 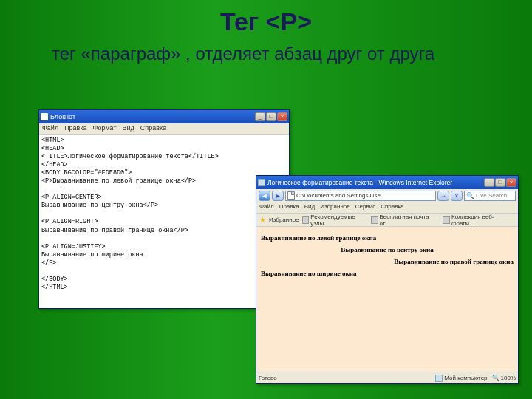 What do you see at coordinates (479, 220) in the screenshot?
I see `toolbar-link: Коллекция веб-фрагм…` at bounding box center [479, 220].